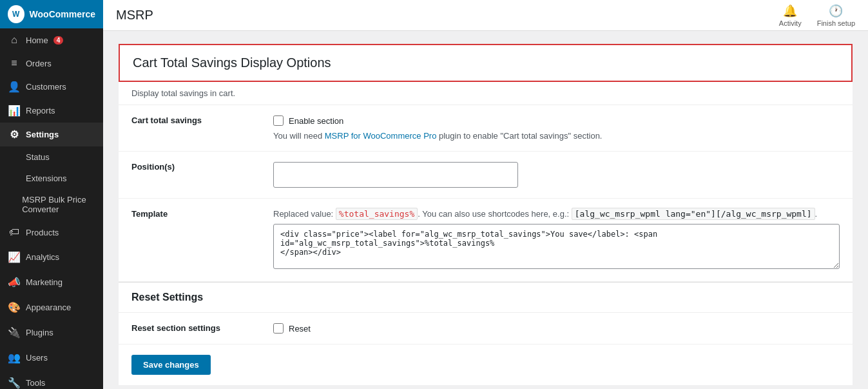 This screenshot has height=389, width=868. What do you see at coordinates (299, 135) in the screenshot?
I see `info-text-before: You will need` at bounding box center [299, 135].